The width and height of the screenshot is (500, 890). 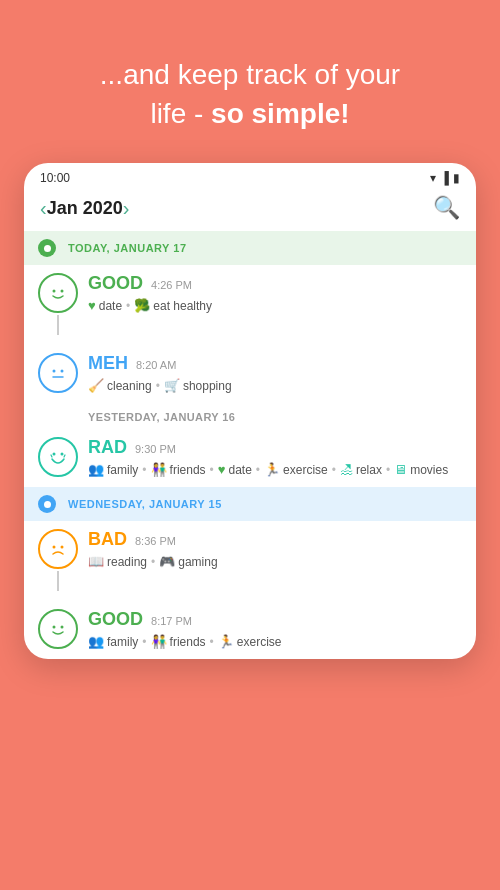 I want to click on entry-row-rad-1: RAD 9:30 PM 👥 family • 👫 friends, so click(x=250, y=457).